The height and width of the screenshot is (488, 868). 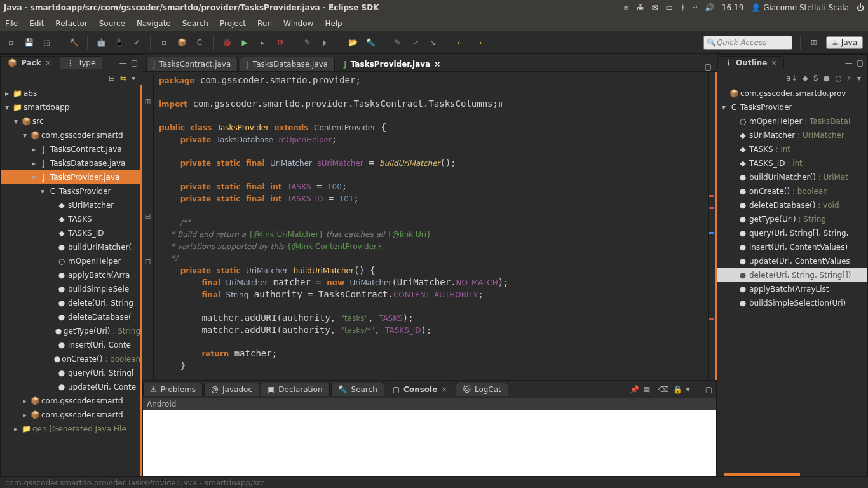 I want to click on editor-gutter: ⊞ ⊟ ⊟, so click(x=148, y=226).